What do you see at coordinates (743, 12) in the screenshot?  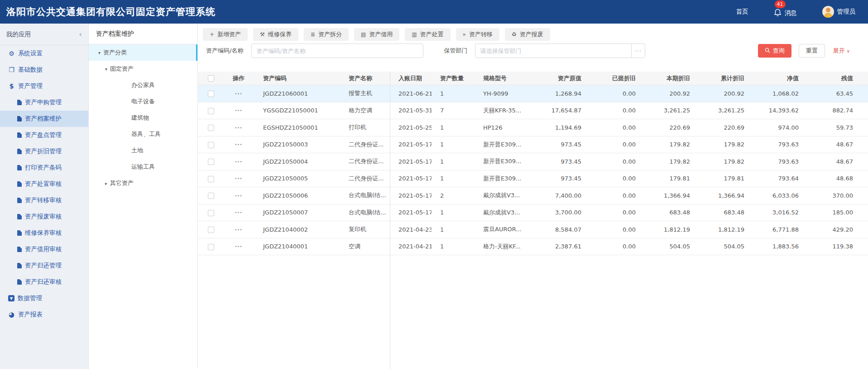 I see `nav-home: 首页` at bounding box center [743, 12].